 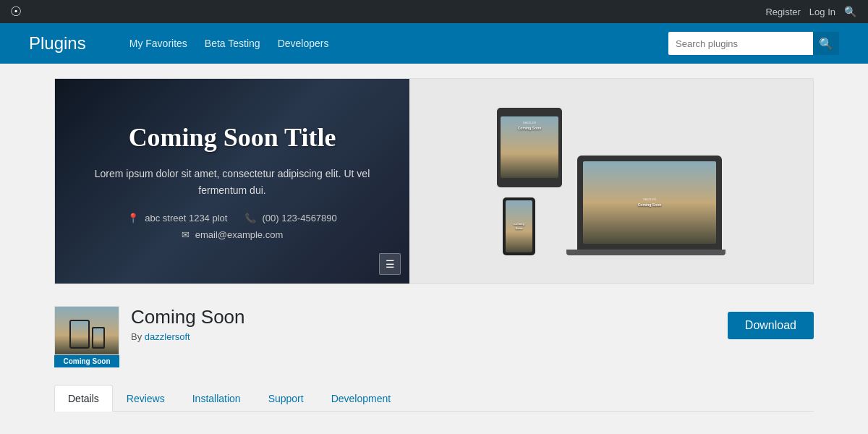 What do you see at coordinates (519, 226) in the screenshot?
I see `phone-device: ComingSoon` at bounding box center [519, 226].